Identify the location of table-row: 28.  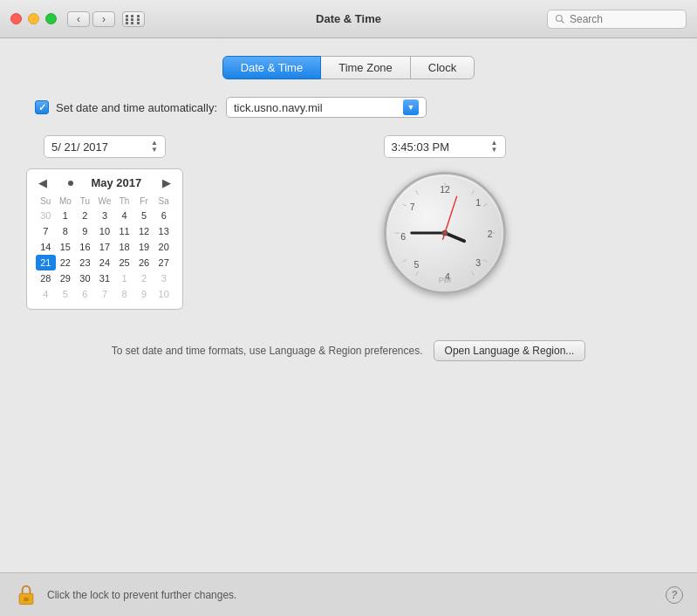
(45, 278).